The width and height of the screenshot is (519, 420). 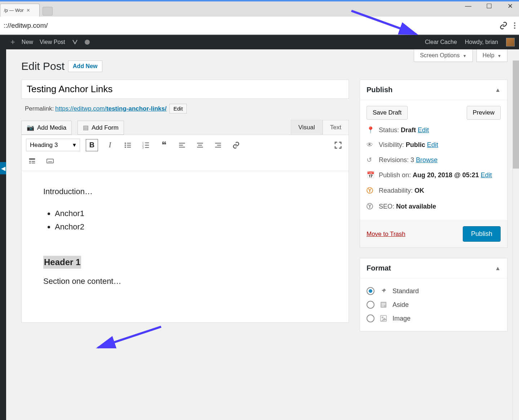 I want to click on tab-visual: Visual, so click(x=307, y=128).